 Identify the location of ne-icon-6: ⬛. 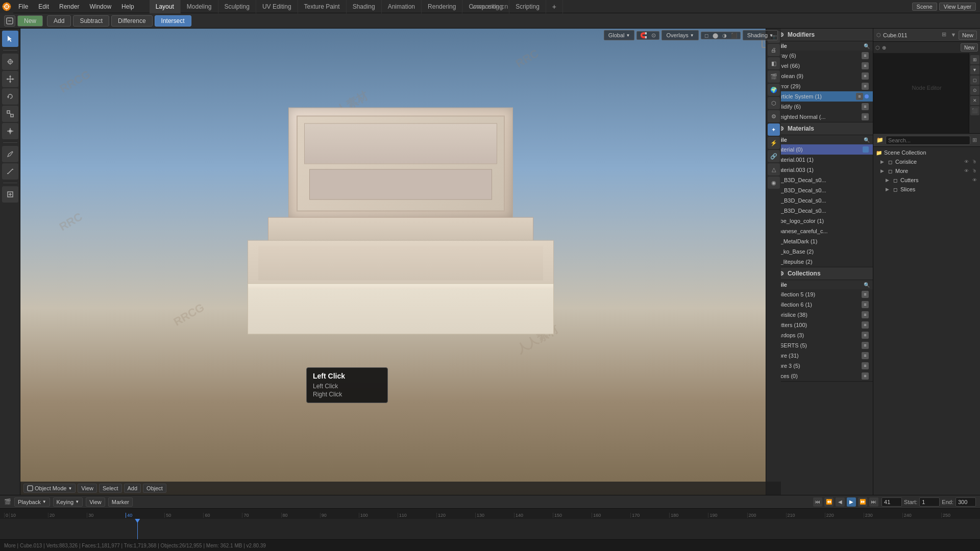
(975, 111).